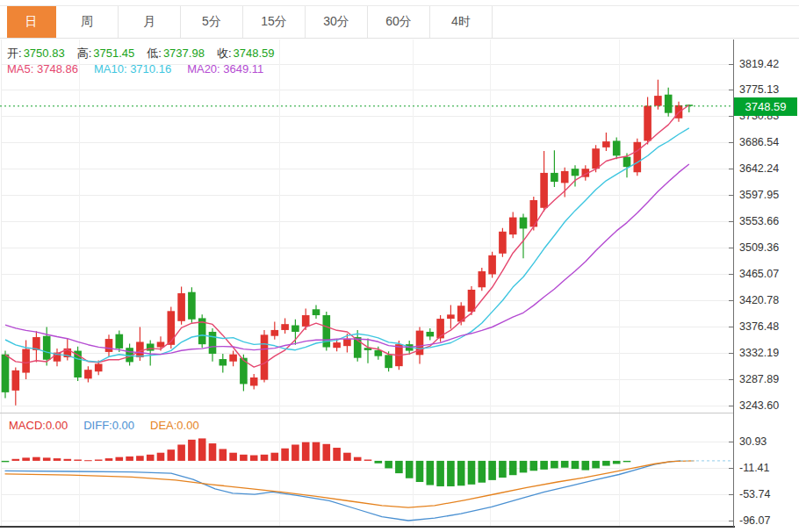 The image size is (799, 532). I want to click on price-tick-label: 3420.78, so click(759, 300).